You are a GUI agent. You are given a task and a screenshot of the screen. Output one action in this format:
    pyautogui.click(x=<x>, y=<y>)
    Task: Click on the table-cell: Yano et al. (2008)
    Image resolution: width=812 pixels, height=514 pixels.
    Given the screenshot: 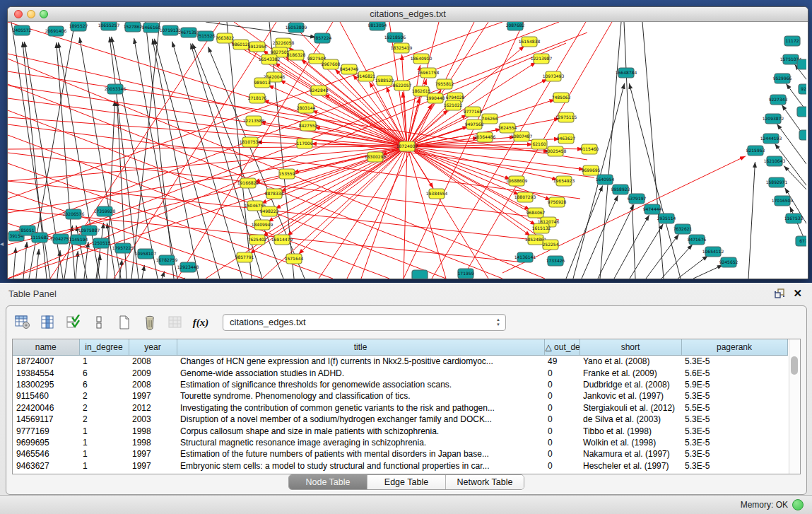 What is the action you would take?
    pyautogui.click(x=630, y=362)
    